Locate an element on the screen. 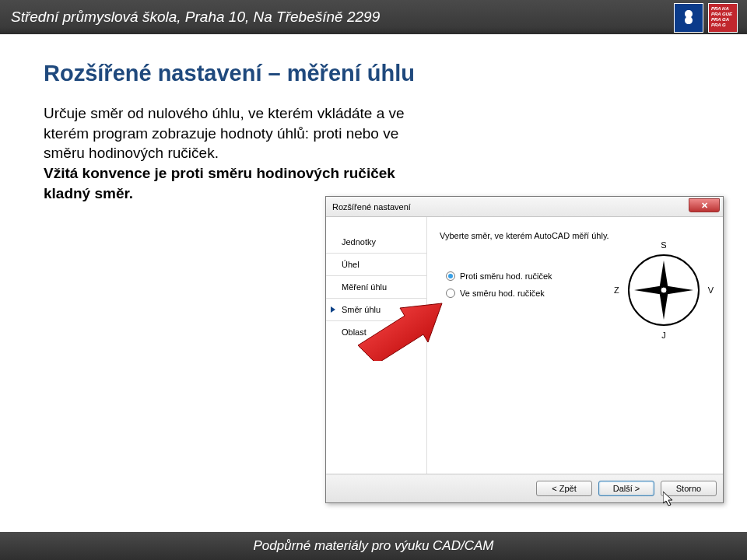 Image resolution: width=747 pixels, height=560 pixels. compass-label-w: Z is located at coordinates (616, 290).